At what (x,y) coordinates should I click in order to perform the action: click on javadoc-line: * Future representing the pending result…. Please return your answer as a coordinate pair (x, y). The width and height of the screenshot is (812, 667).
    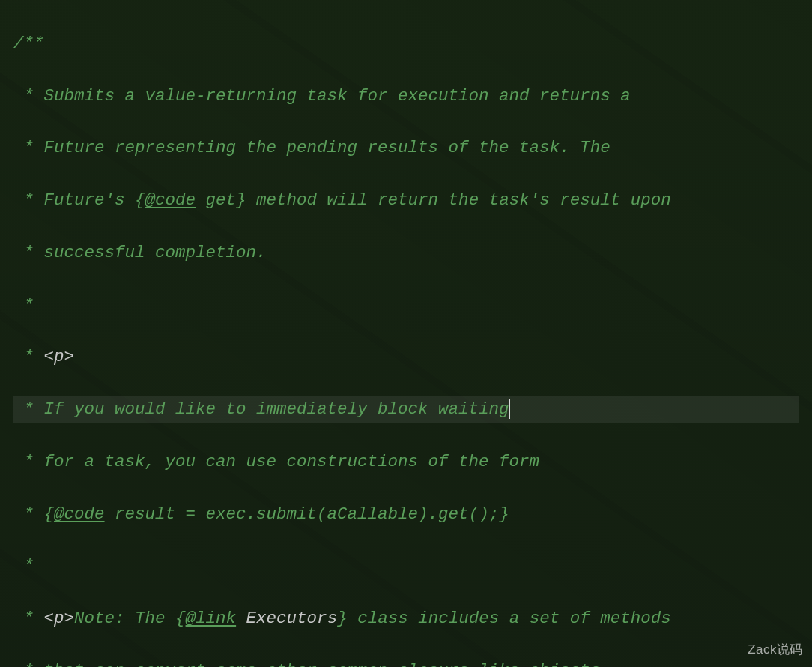
    Looking at the image, I should click on (406, 148).